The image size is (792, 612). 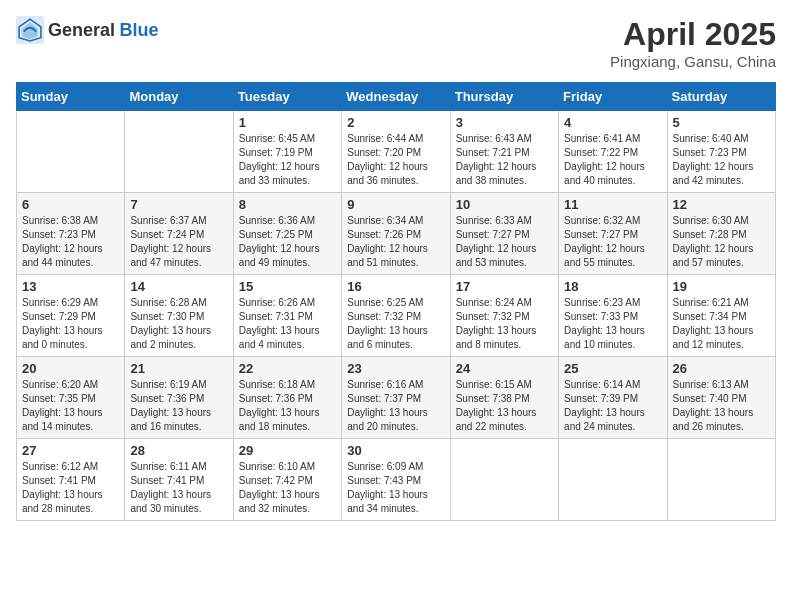 What do you see at coordinates (70, 488) in the screenshot?
I see `day-info: Sunrise: 6:12 AMSunset: 7:41 PMDaylight:…` at bounding box center [70, 488].